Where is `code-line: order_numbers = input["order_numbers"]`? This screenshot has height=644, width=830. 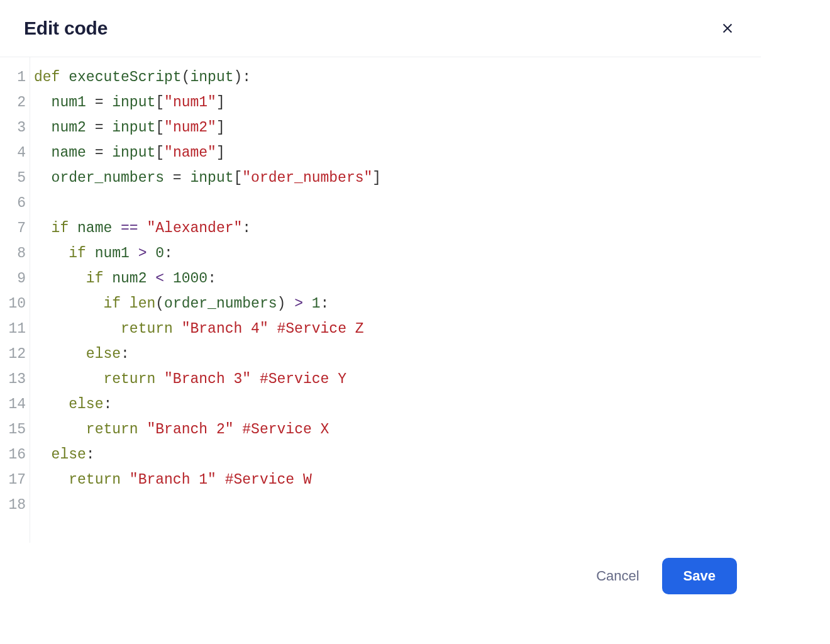 code-line: order_numbers = input["order_numbers"] is located at coordinates (394, 178).